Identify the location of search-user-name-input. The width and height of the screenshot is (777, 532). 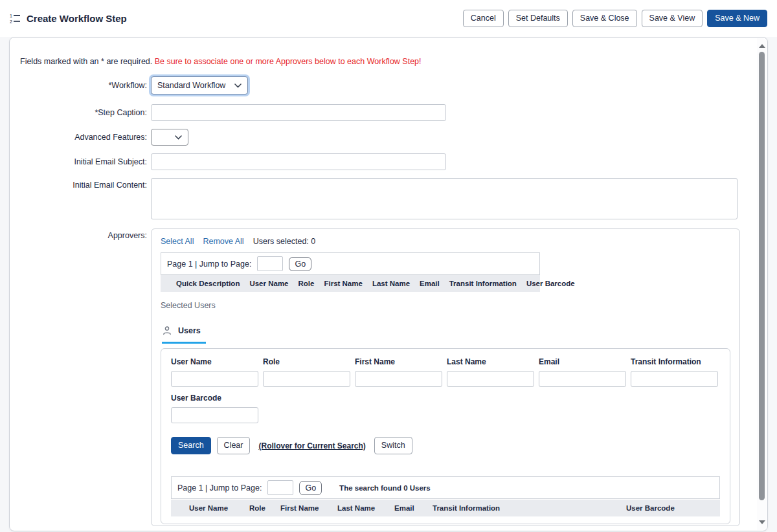
(215, 379).